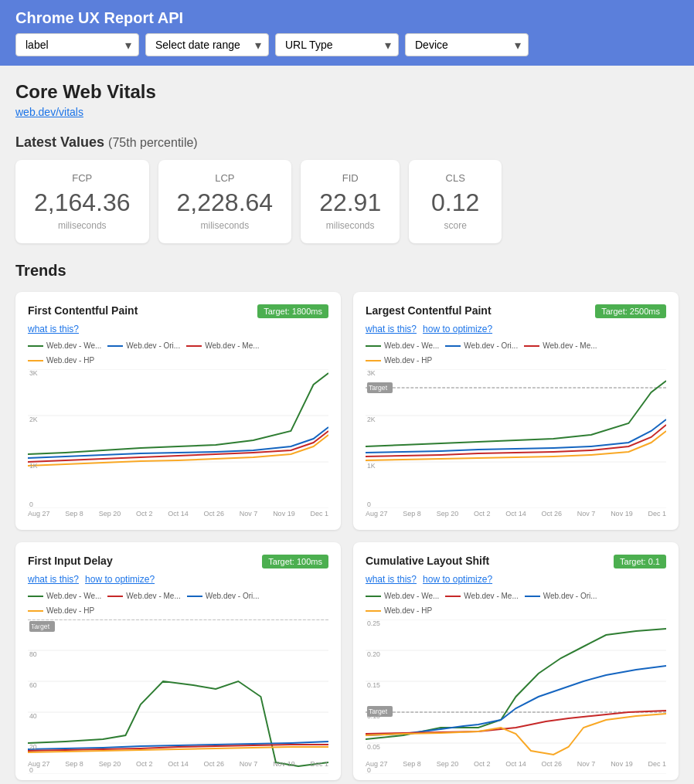 The width and height of the screenshot is (694, 784). What do you see at coordinates (53, 579) in the screenshot?
I see `chart-link-fid: what is this?` at bounding box center [53, 579].